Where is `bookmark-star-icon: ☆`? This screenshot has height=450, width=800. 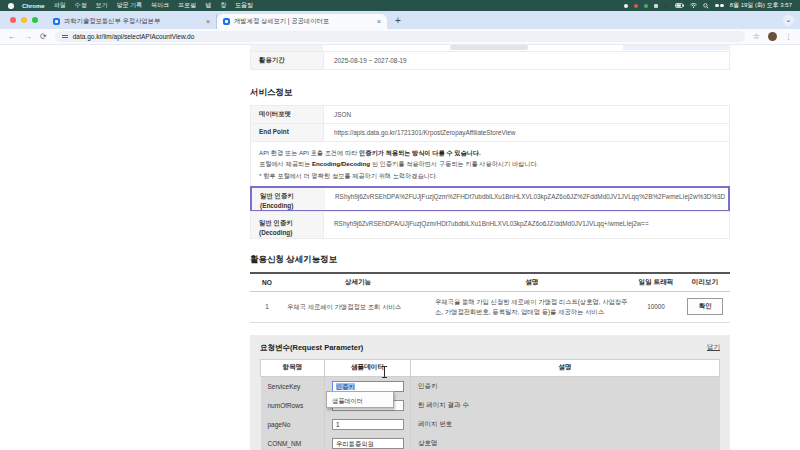 bookmark-star-icon: ☆ is located at coordinates (756, 36).